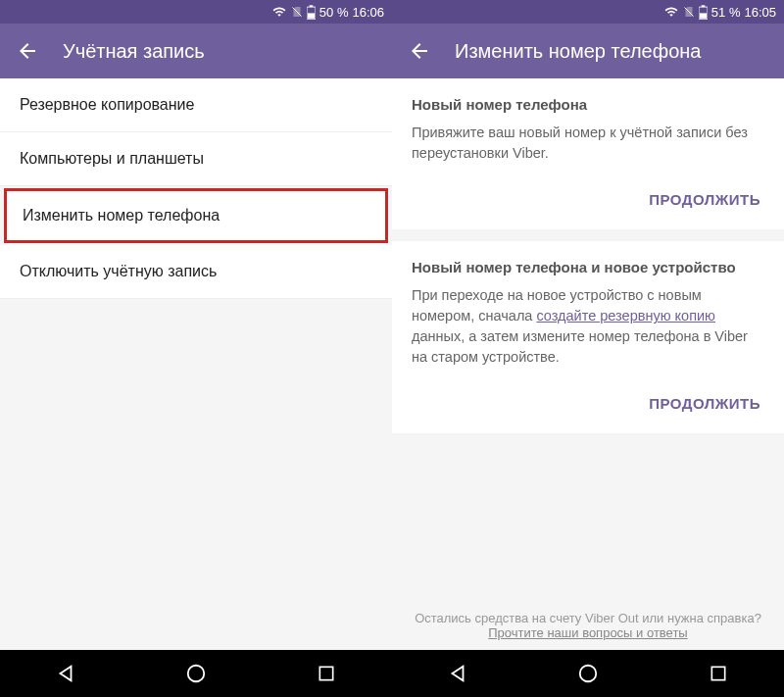 This screenshot has width=784, height=697. What do you see at coordinates (334, 12) in the screenshot?
I see `battery-percent: 50 %` at bounding box center [334, 12].